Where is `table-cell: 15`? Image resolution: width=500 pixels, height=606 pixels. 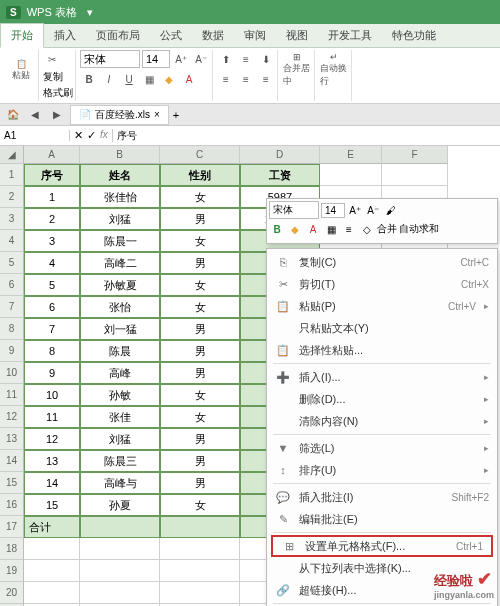 table-cell: 15 is located at coordinates (52, 505).